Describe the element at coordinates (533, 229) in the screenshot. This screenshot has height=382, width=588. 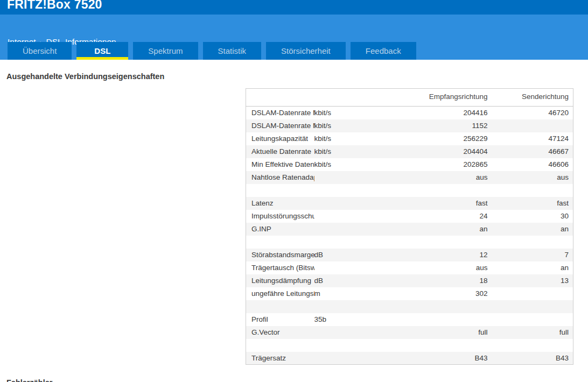
I see `cell-upstream: an` at that location.